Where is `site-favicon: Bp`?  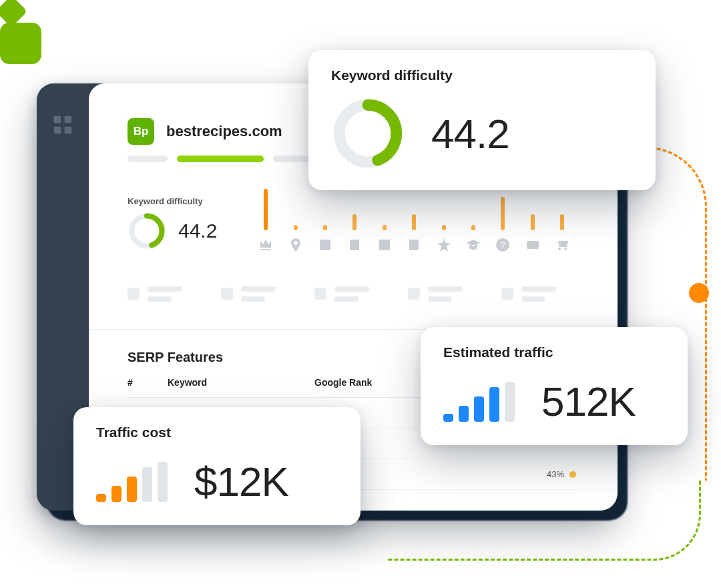
site-favicon: Bp is located at coordinates (141, 131).